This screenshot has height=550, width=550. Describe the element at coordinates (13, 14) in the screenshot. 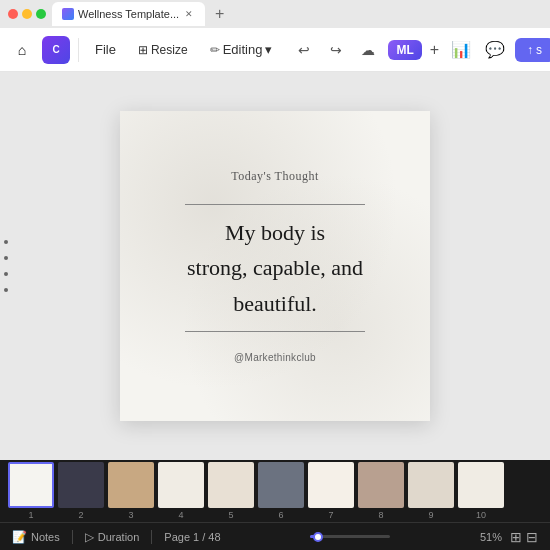

I see `close-dot` at that location.